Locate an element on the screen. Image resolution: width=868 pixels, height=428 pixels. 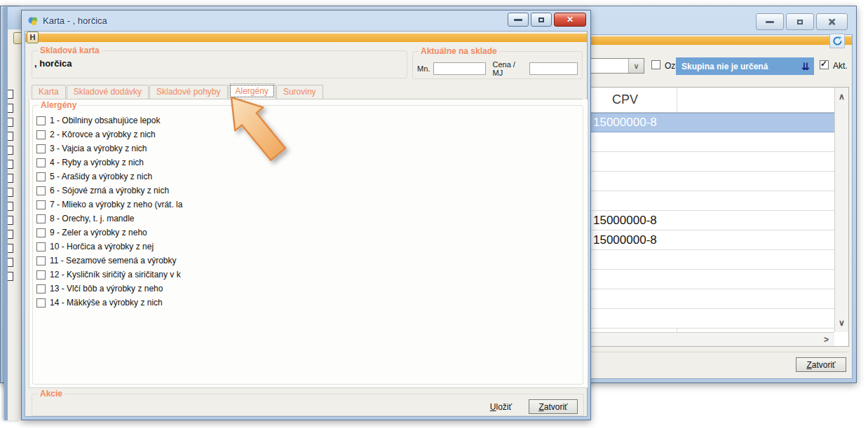
cena-mj-label: Cena / MJ is located at coordinates (509, 69).